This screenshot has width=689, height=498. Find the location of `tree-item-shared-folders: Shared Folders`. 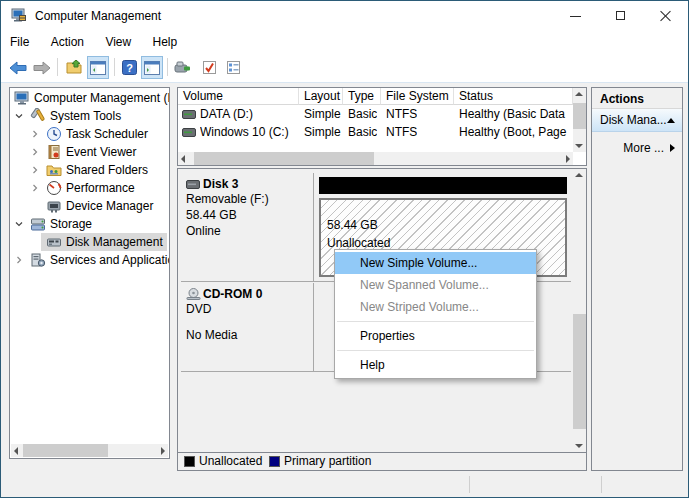

tree-item-shared-folders: Shared Folders is located at coordinates (90, 170).